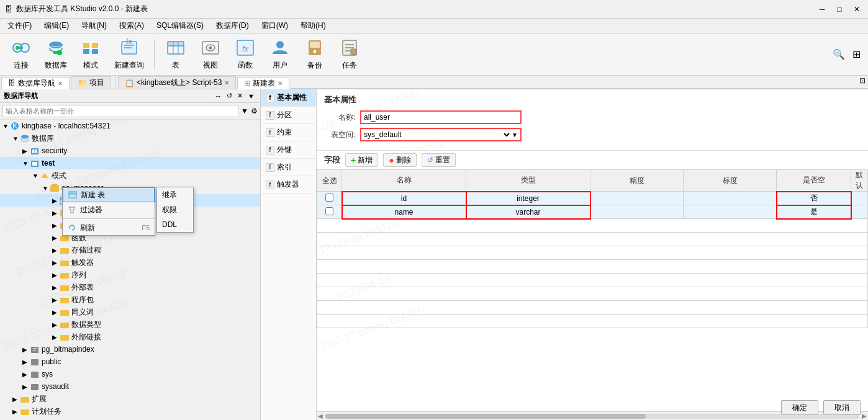 The height and width of the screenshot is (420, 868). I want to click on expand-arrow-ext-links: ▶, so click(56, 337).